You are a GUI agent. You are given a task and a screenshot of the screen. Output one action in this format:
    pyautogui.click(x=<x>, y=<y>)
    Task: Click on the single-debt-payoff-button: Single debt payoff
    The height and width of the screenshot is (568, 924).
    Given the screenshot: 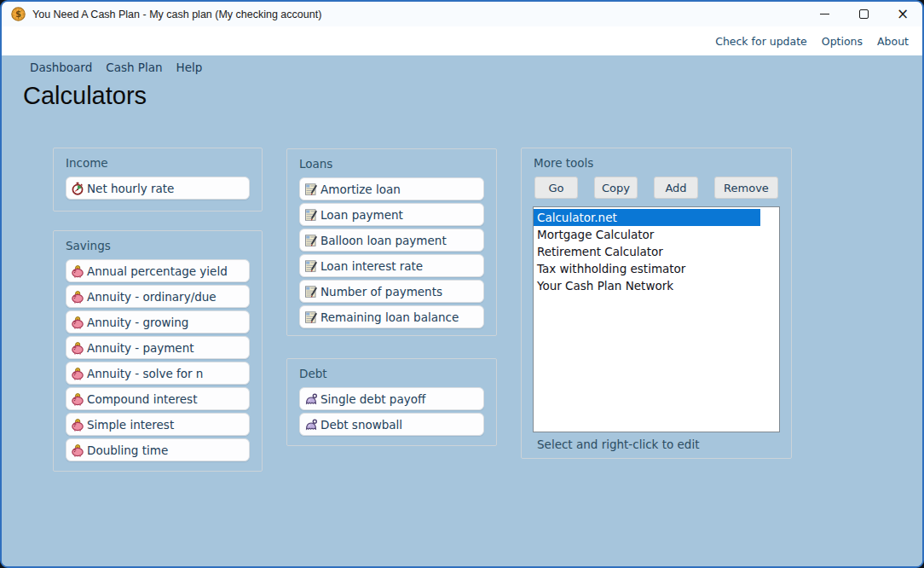 What is the action you would take?
    pyautogui.click(x=392, y=399)
    